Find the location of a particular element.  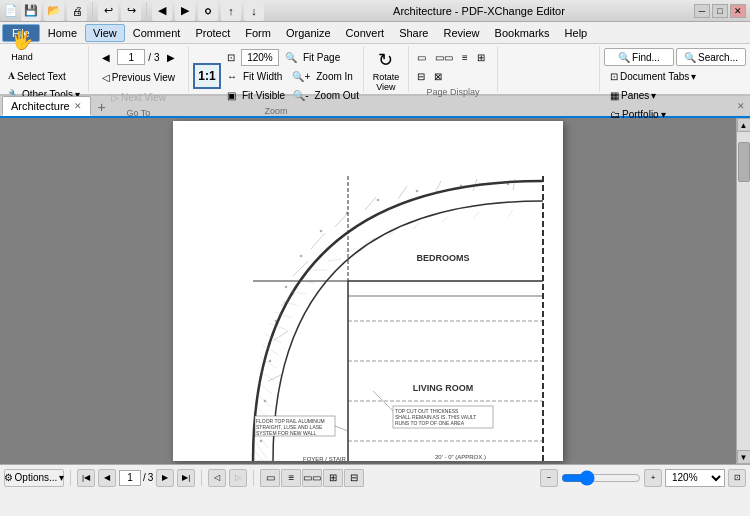

options-button: ⚙ Options... ▾ is located at coordinates (34, 478).